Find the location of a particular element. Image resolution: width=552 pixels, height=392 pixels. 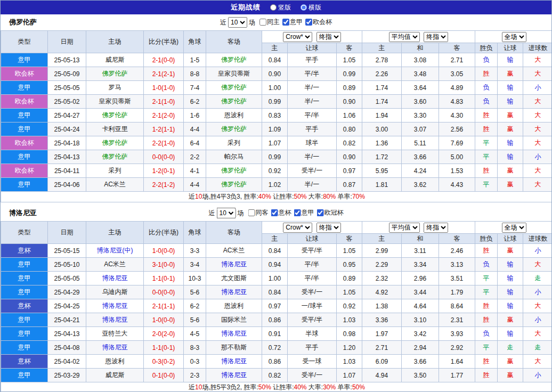

checkbox-label: 意杯 is located at coordinates (285, 213).